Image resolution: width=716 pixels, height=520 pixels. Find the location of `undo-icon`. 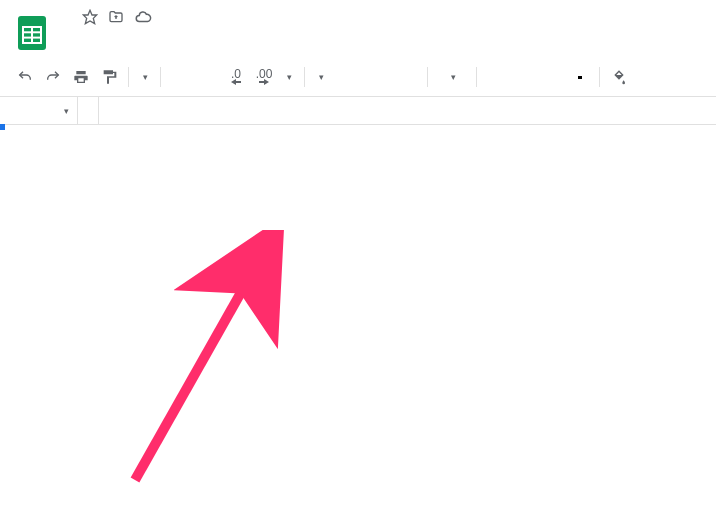

undo-icon is located at coordinates (25, 77).